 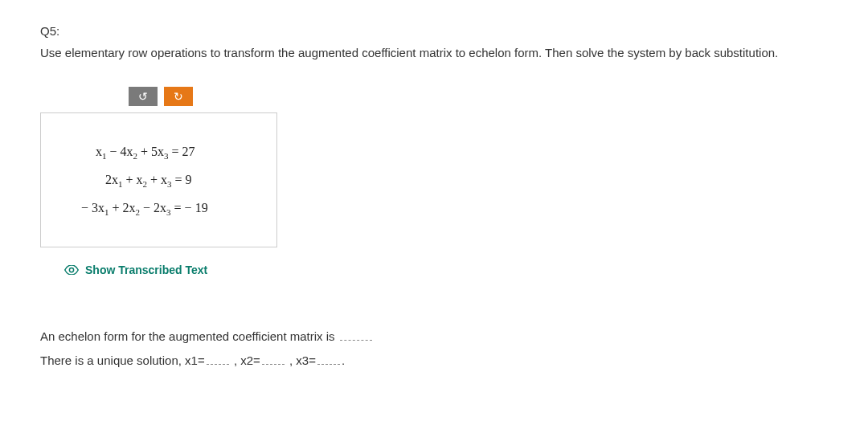 What do you see at coordinates (112, 180) in the screenshot?
I see `eq2-pre: 2x` at bounding box center [112, 180].